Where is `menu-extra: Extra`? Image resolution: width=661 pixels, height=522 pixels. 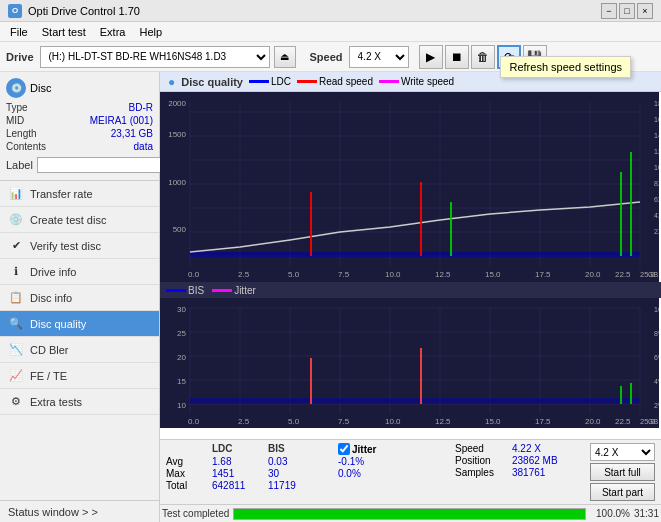
menu-extra: Extra is located at coordinates (113, 32).